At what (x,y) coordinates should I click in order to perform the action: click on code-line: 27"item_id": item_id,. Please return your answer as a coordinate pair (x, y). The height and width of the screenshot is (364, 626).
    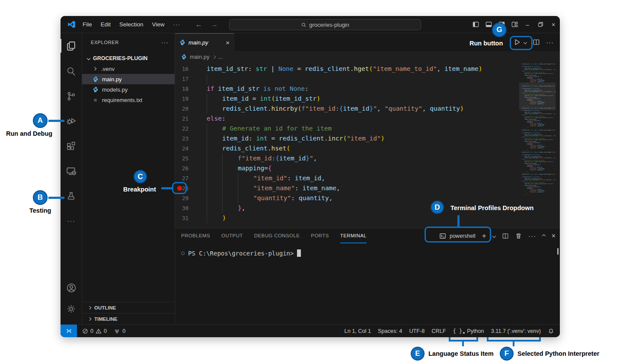
    Looking at the image, I should click on (346, 178).